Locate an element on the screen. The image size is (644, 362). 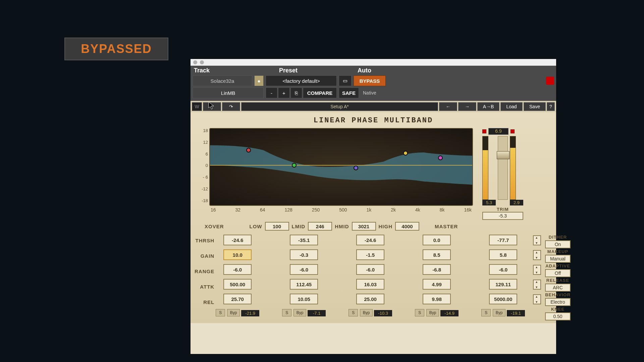
dither-label: DITHER is located at coordinates (558, 237).